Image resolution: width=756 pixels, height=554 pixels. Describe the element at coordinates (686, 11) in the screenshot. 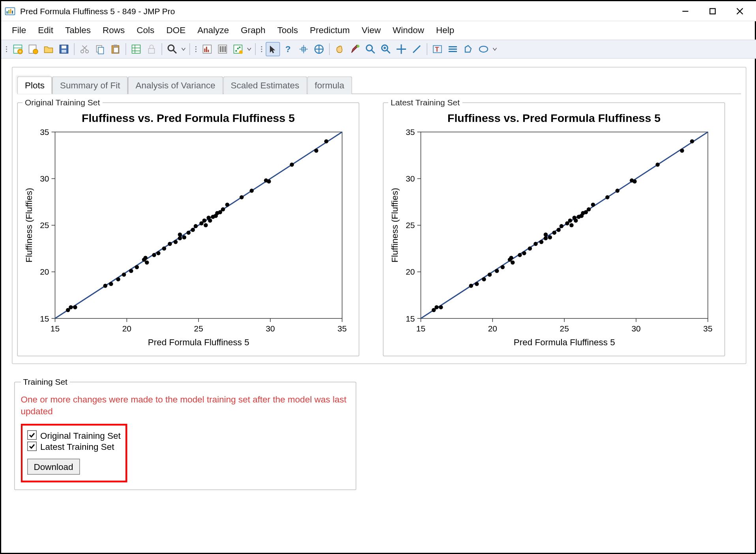

I see `minimize-button` at that location.